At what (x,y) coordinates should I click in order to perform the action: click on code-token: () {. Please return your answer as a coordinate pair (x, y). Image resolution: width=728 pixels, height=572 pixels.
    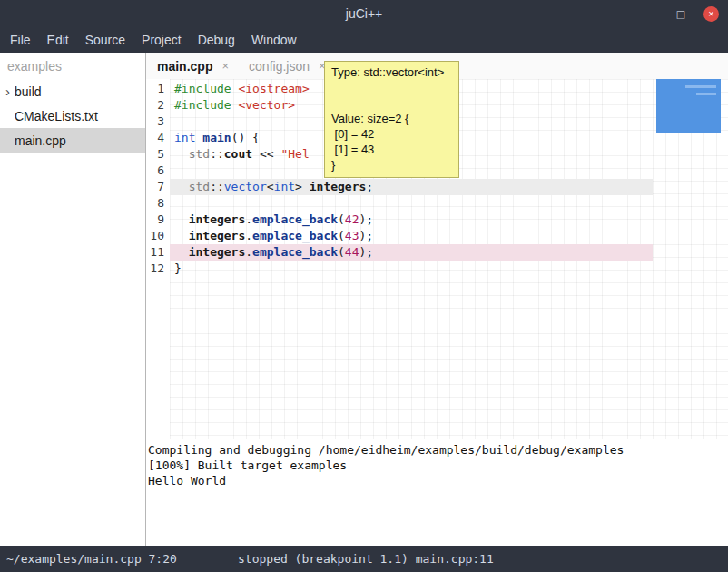
    Looking at the image, I should click on (245, 138).